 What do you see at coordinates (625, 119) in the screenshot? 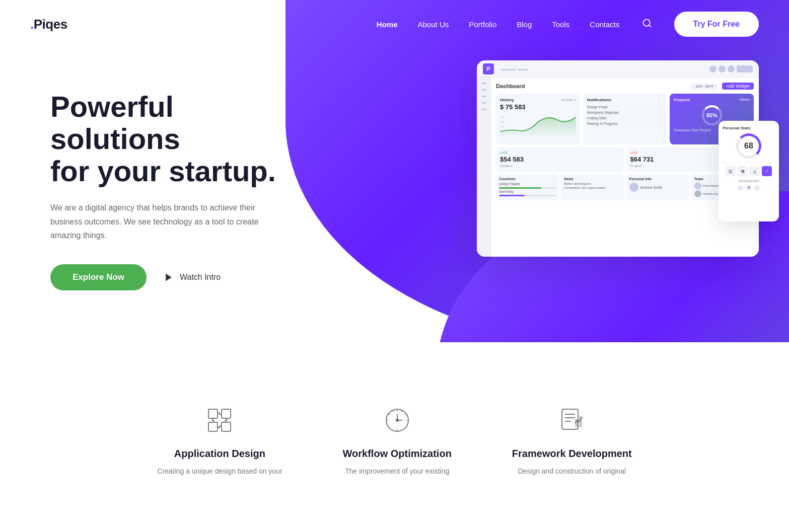
I see `notifications-card: Notifications Design Fixed Wordpress Rej…` at bounding box center [625, 119].